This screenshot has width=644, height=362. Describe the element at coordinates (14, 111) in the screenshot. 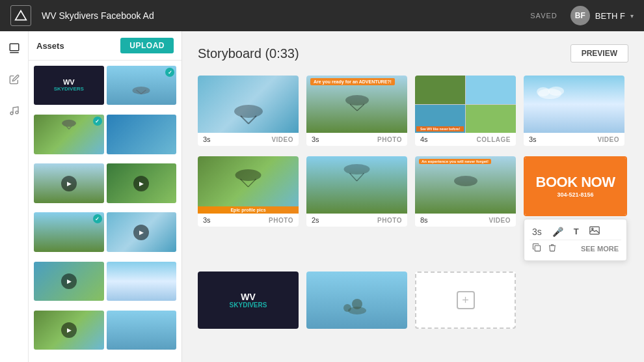

I see `music-icon` at that location.